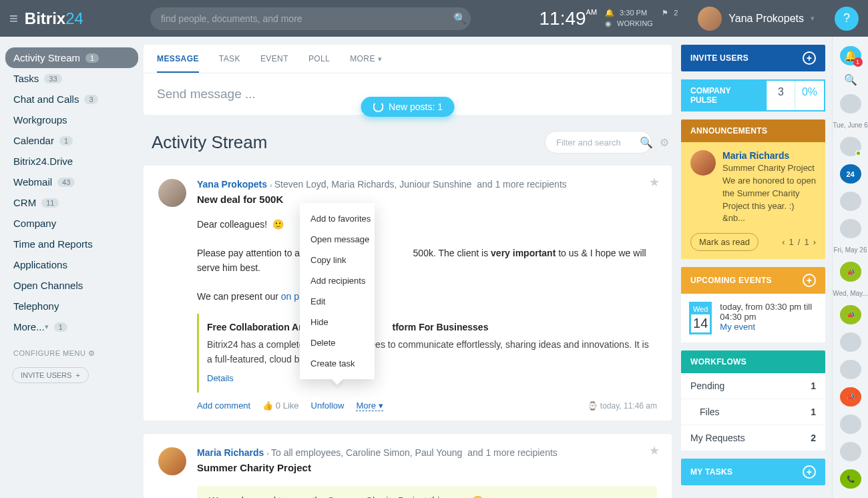 Image resolution: width=868 pixels, height=498 pixels. I want to click on menu-icon: ≡, so click(13, 19).